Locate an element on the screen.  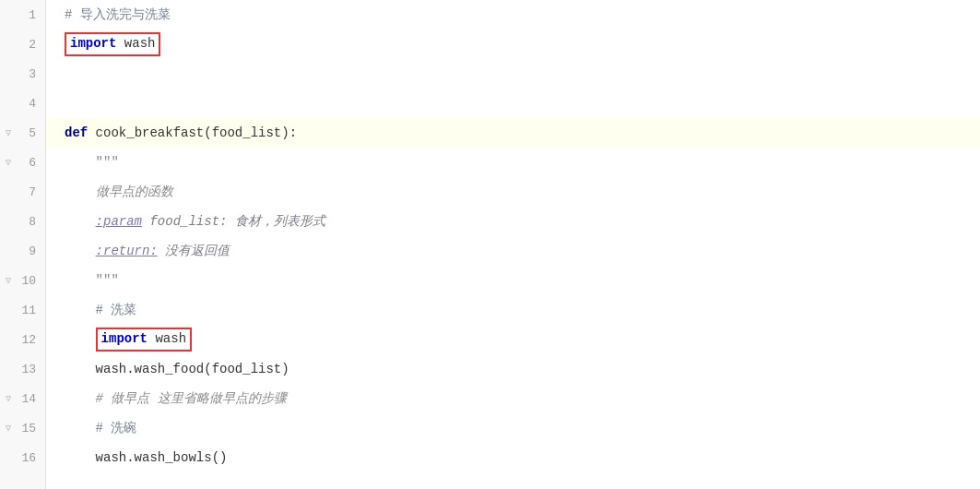
line-number-4: 4 is located at coordinates (22, 103).